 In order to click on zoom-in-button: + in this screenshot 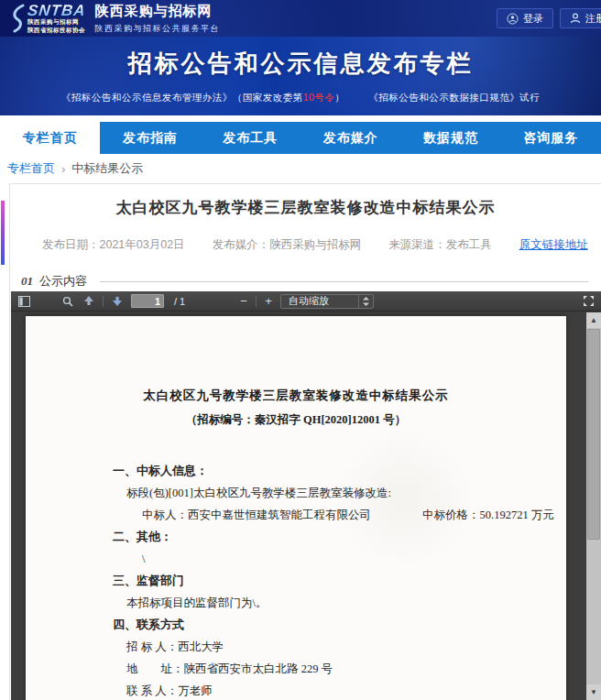, I will do `click(268, 301)`.